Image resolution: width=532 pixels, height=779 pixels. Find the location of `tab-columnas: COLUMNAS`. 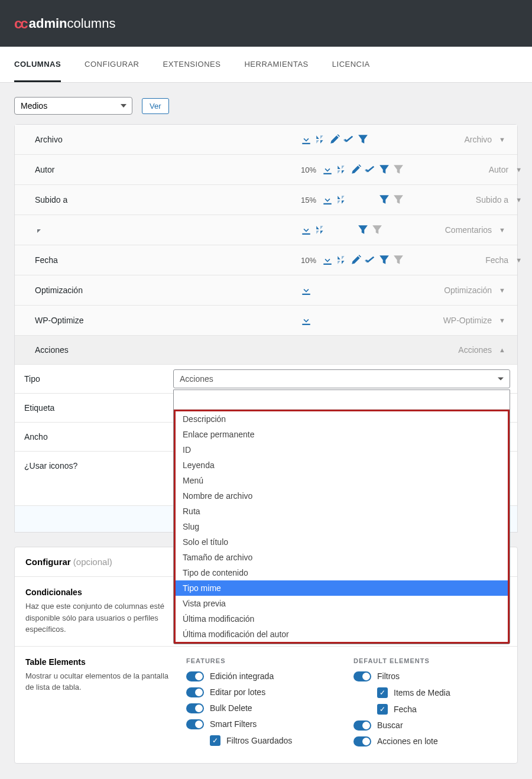

tab-columnas: COLUMNAS is located at coordinates (38, 64).